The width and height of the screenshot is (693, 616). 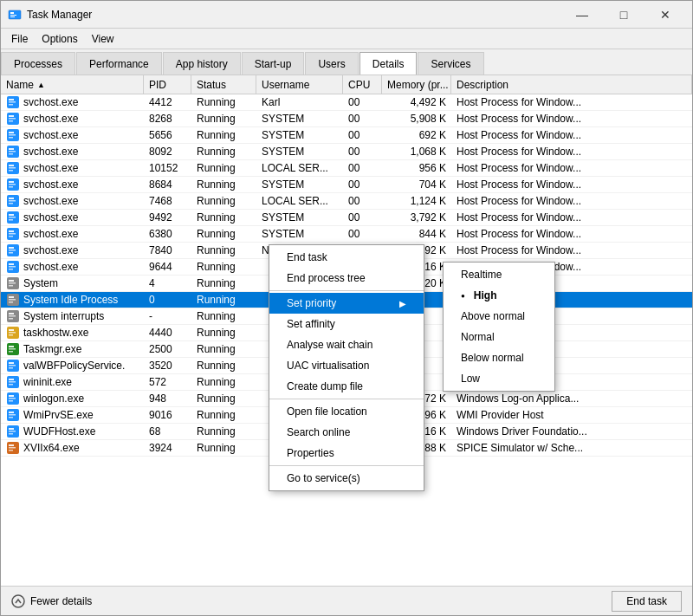 What do you see at coordinates (202, 63) in the screenshot?
I see `tab-app-history: App history` at bounding box center [202, 63].